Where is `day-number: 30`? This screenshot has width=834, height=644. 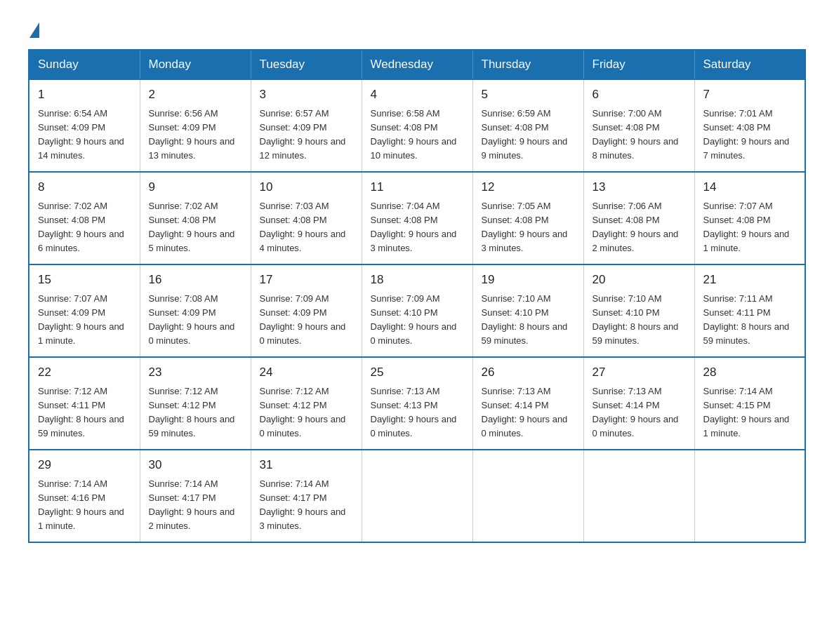 day-number: 30 is located at coordinates (195, 465).